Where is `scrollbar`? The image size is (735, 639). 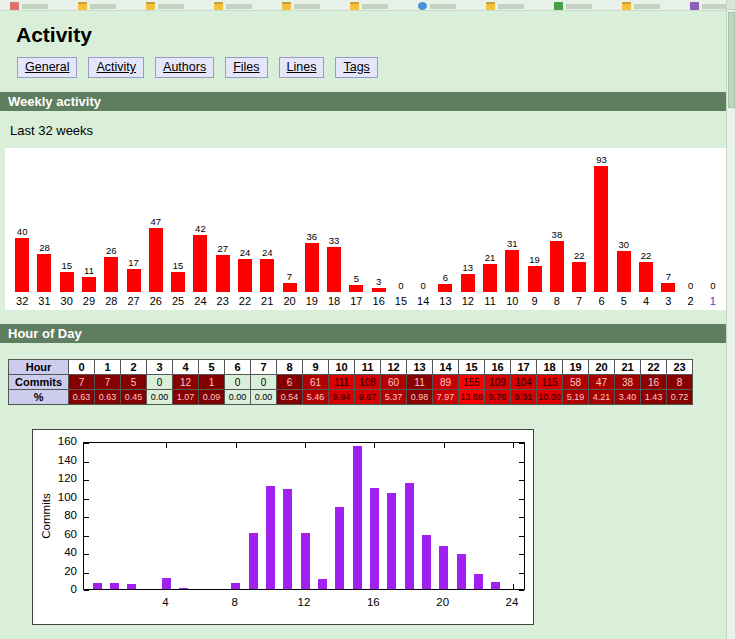
scrollbar is located at coordinates (730, 320).